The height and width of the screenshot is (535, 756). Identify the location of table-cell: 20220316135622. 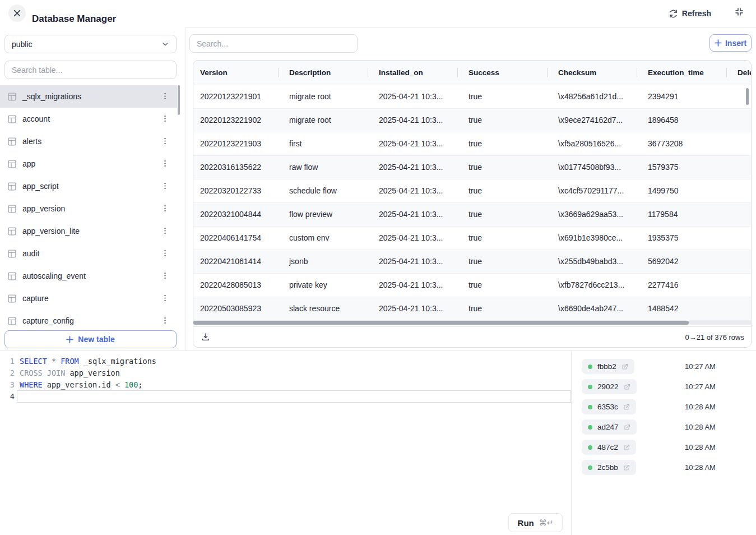
(235, 167).